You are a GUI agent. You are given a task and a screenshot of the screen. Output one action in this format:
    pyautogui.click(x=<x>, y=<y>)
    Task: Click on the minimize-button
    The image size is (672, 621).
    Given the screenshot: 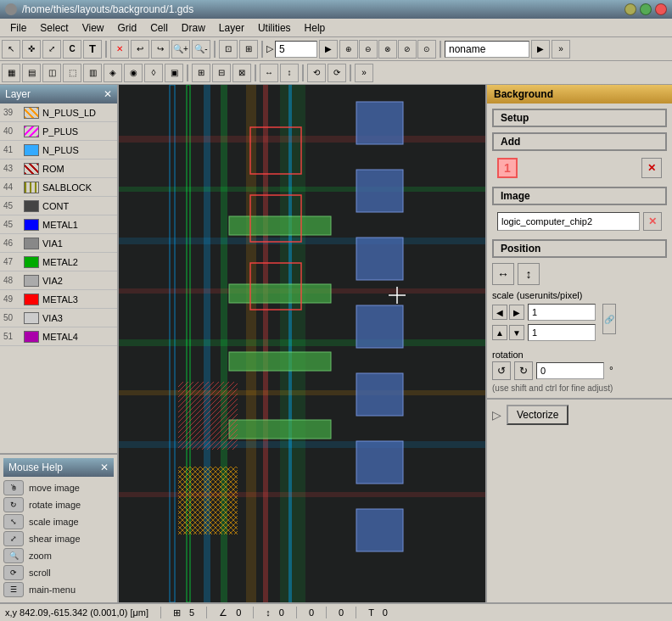 What is the action you would take?
    pyautogui.click(x=630, y=9)
    